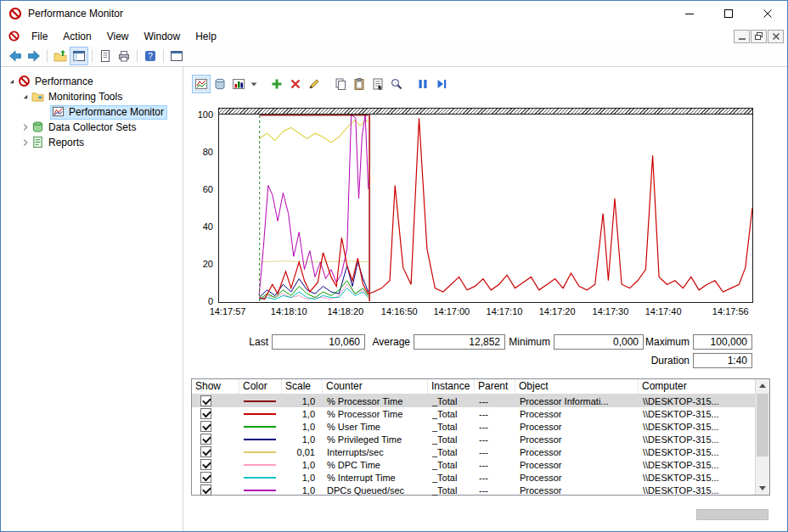 This screenshot has height=532, width=788. Describe the element at coordinates (66, 143) in the screenshot. I see `tree-item-label: Reports` at that location.